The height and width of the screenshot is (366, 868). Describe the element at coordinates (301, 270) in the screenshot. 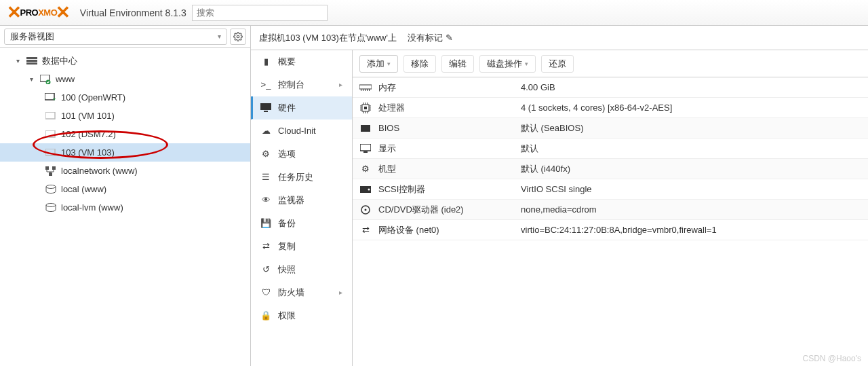

I see `tab-snapshot: ↺快照` at that location.